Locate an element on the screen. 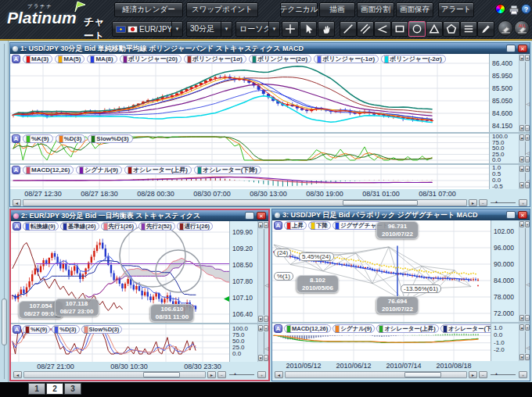  page-tab-2: 2 is located at coordinates (55, 389).